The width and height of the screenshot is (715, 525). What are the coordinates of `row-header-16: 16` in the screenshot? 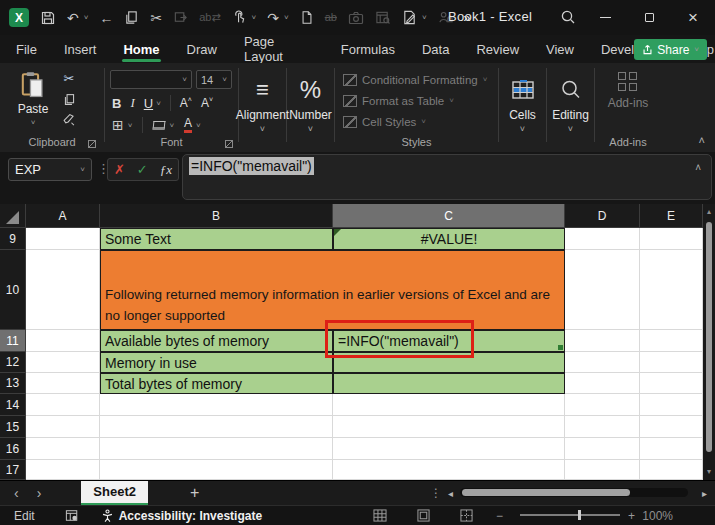 It's located at (13, 449).